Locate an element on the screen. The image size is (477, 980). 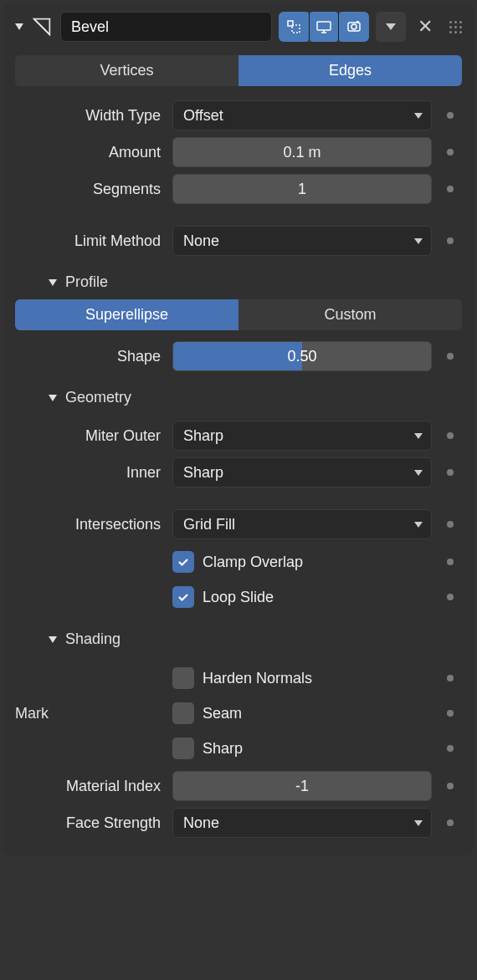
intersections-select: Grid Fill is located at coordinates (302, 524).